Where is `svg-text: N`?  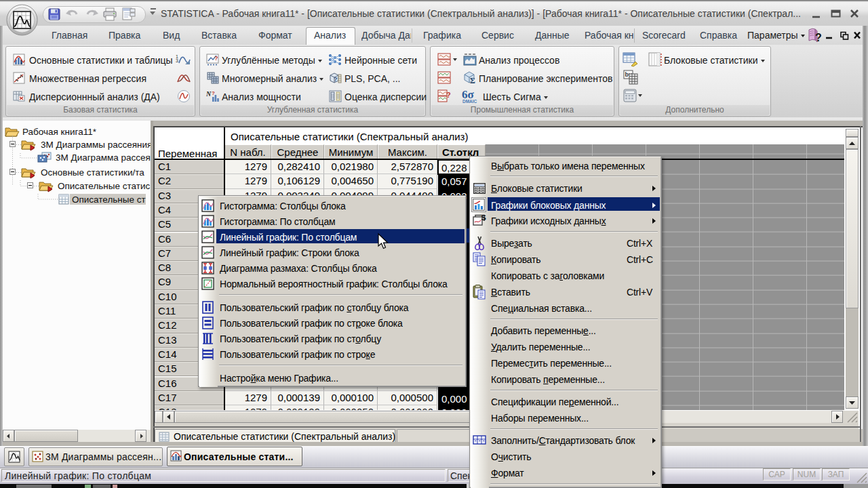 svg-text: N is located at coordinates (209, 94).